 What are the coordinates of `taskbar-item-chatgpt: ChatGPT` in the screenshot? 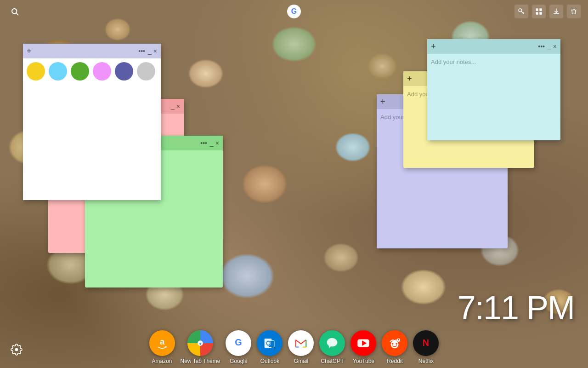 It's located at (332, 347).